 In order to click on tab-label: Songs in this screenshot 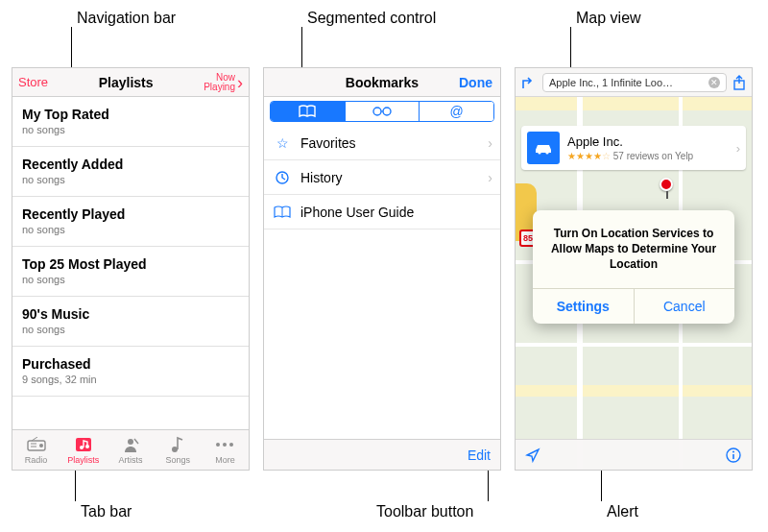, I will do `click(178, 460)`.